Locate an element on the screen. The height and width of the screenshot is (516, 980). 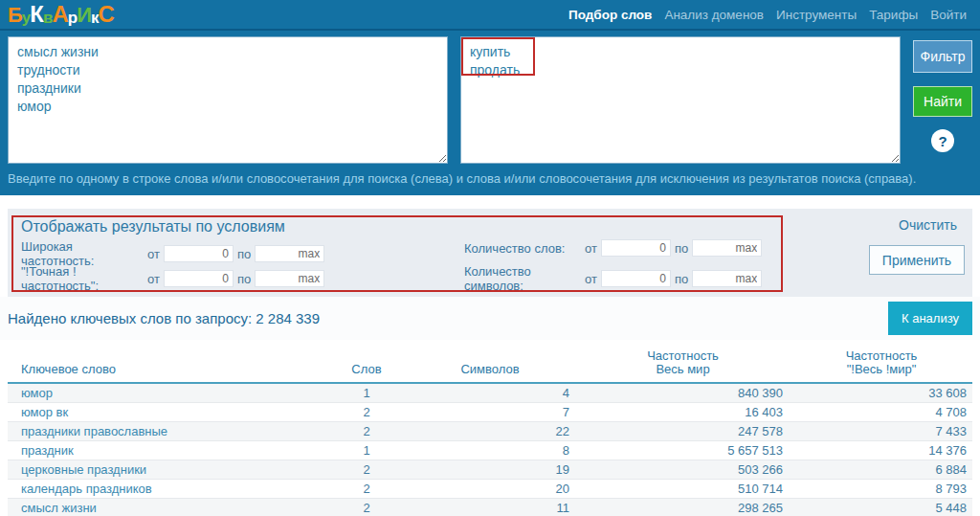
search-buttons-rail: Фильтр Найти ? is located at coordinates (943, 100).